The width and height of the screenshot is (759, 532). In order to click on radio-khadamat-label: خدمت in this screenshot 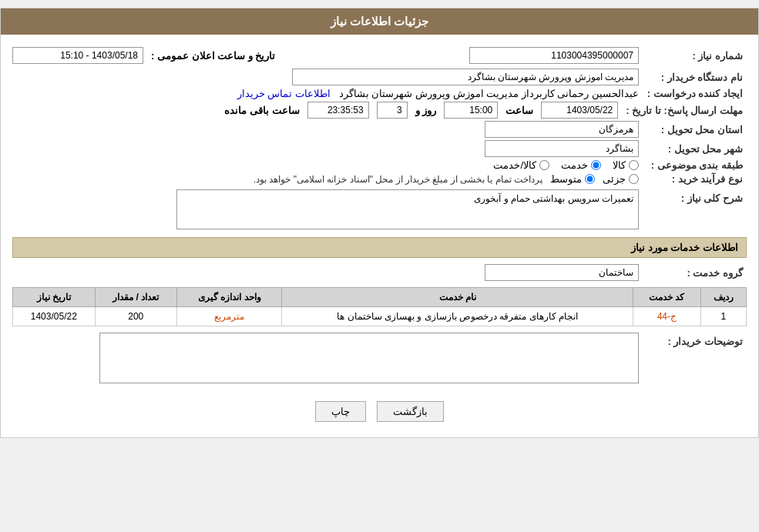, I will do `click(575, 165)`.